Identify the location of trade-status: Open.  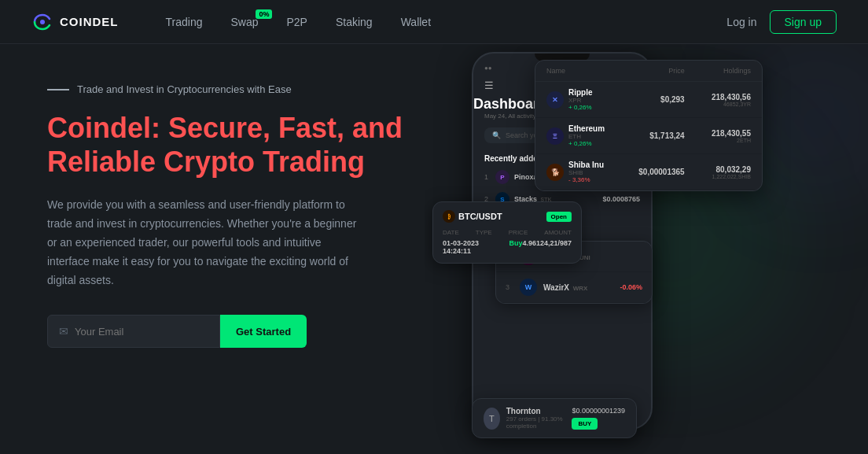
(559, 217).